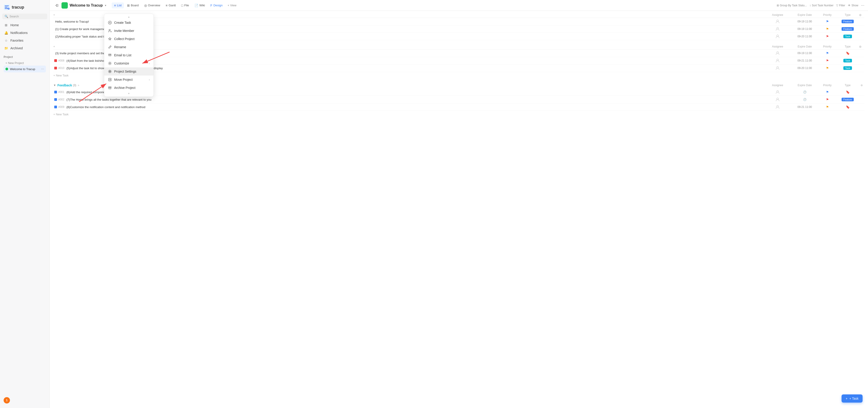 Image resolution: width=868 pixels, height=408 pixels. I want to click on menu-item-project-settings: Project Settings, so click(129, 71).